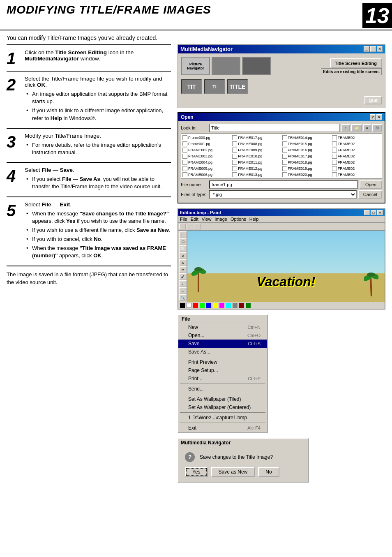  I want to click on menu-item-open: Open... Ctrl+O, so click(223, 335).